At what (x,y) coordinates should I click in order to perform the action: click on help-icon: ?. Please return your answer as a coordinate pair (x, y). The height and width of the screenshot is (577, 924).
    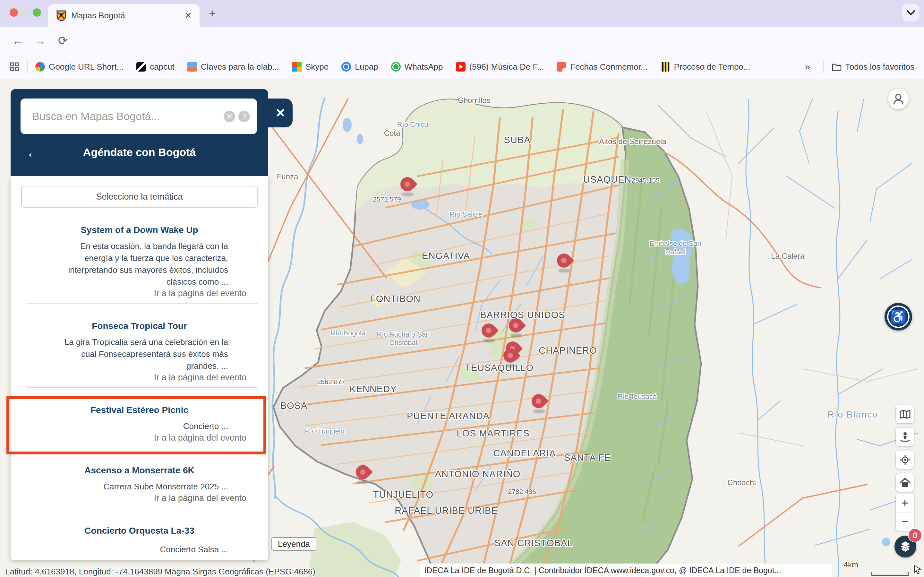
    Looking at the image, I should click on (244, 116).